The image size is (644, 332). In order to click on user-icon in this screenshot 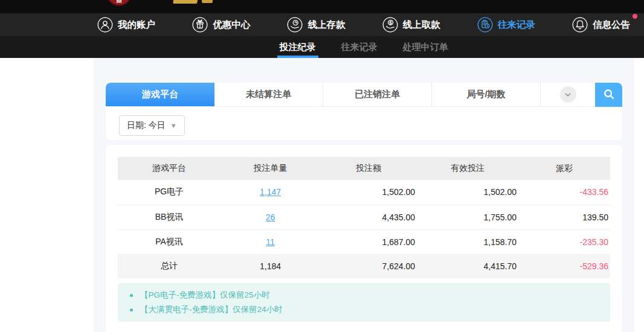, I will do `click(105, 25)`.